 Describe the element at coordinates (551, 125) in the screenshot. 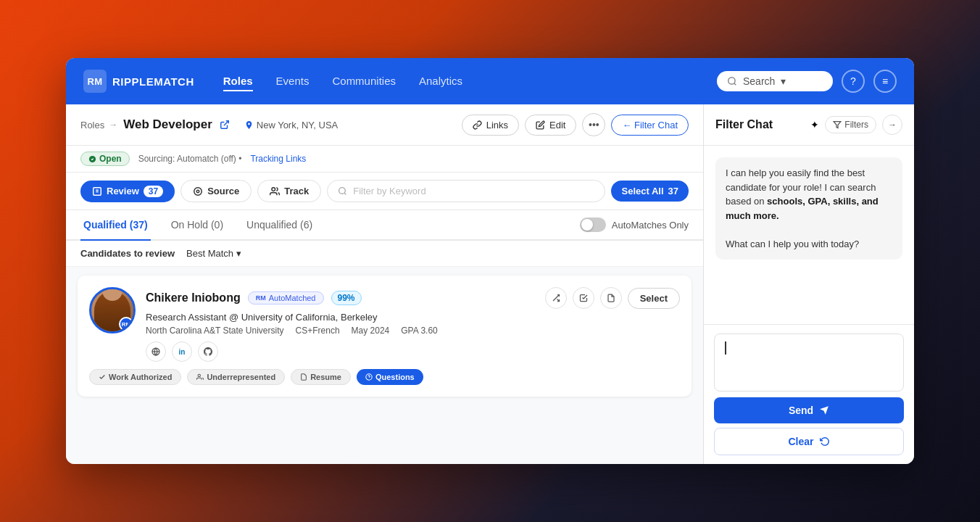

I see `edit-button: Edit` at that location.